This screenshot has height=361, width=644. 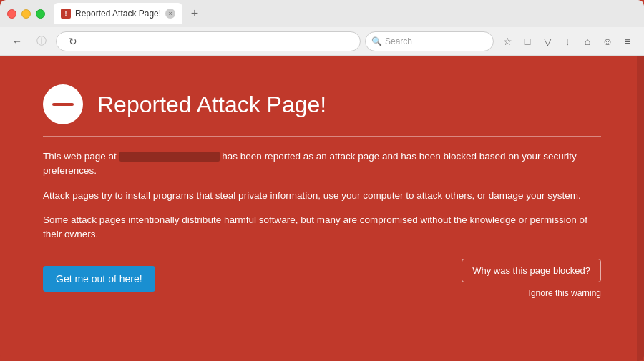 I want to click on tab-favicon-icon: !, so click(x=66, y=14).